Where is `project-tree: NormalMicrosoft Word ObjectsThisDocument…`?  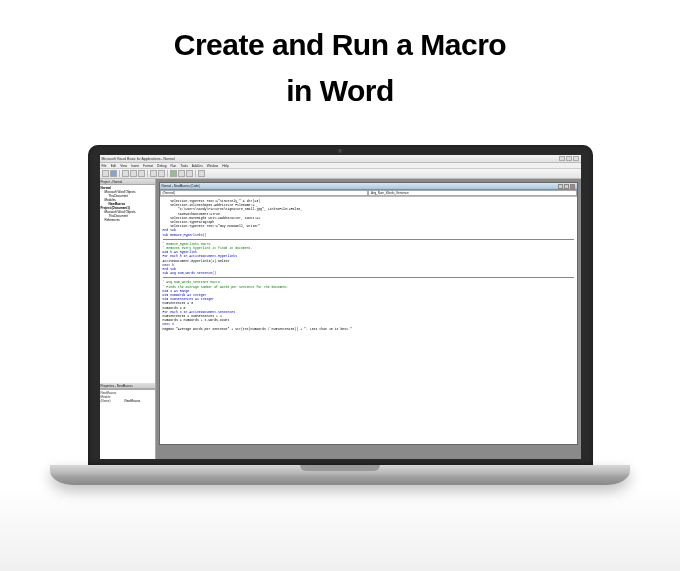
project-tree: NormalMicrosoft Word ObjectsThisDocument… is located at coordinates (128, 284).